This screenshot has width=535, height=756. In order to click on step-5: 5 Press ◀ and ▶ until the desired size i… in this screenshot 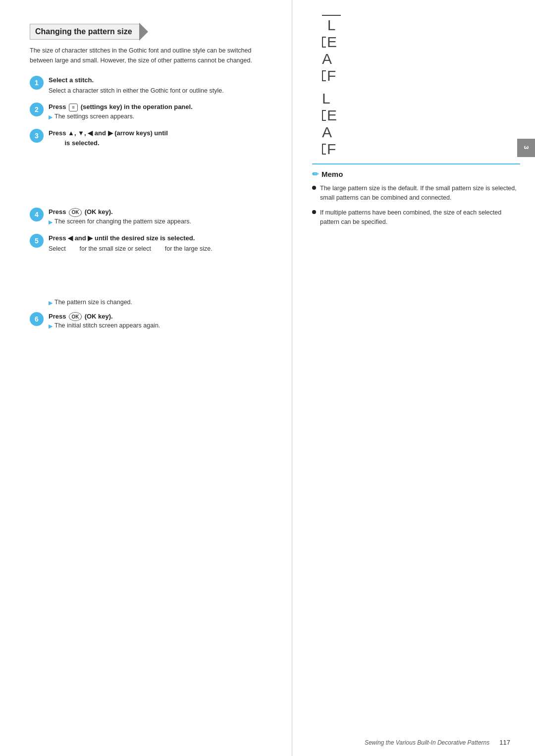, I will do `click(151, 262)`.